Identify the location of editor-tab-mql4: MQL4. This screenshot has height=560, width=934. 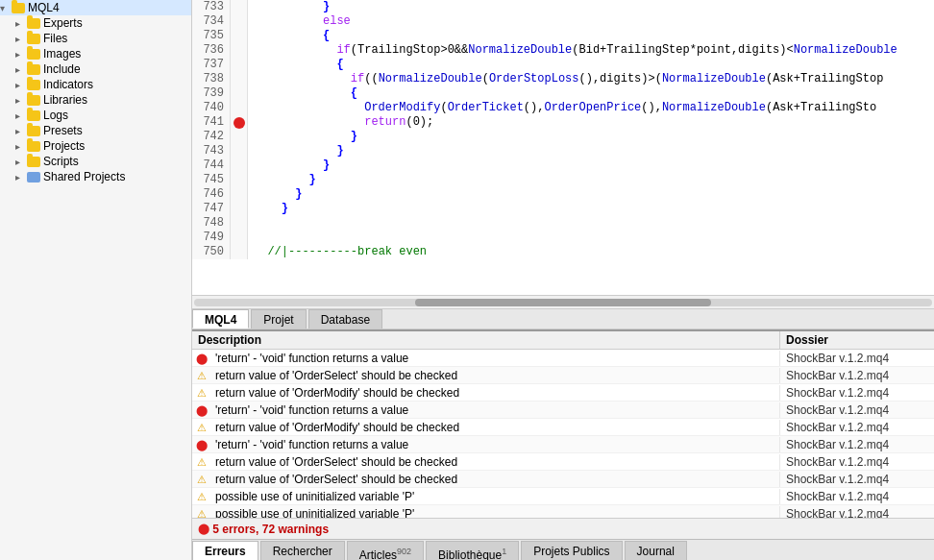
(221, 319).